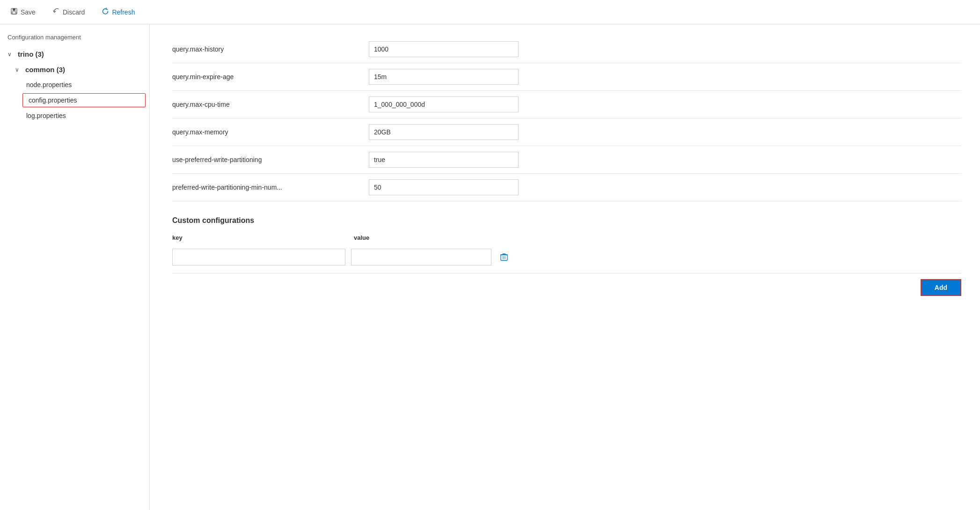 This screenshot has height=510, width=980. I want to click on tree-label-config-properties: config.properties, so click(53, 100).